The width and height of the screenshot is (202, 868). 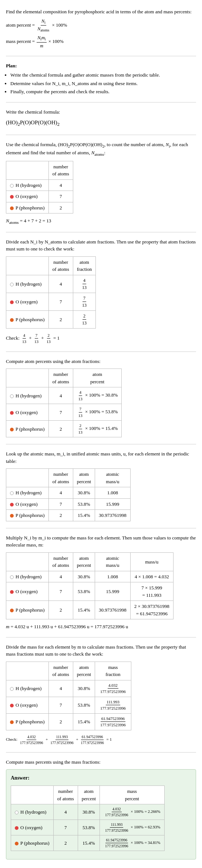 What do you see at coordinates (65, 828) in the screenshot?
I see `o-atoms-ans: 7` at bounding box center [65, 828].